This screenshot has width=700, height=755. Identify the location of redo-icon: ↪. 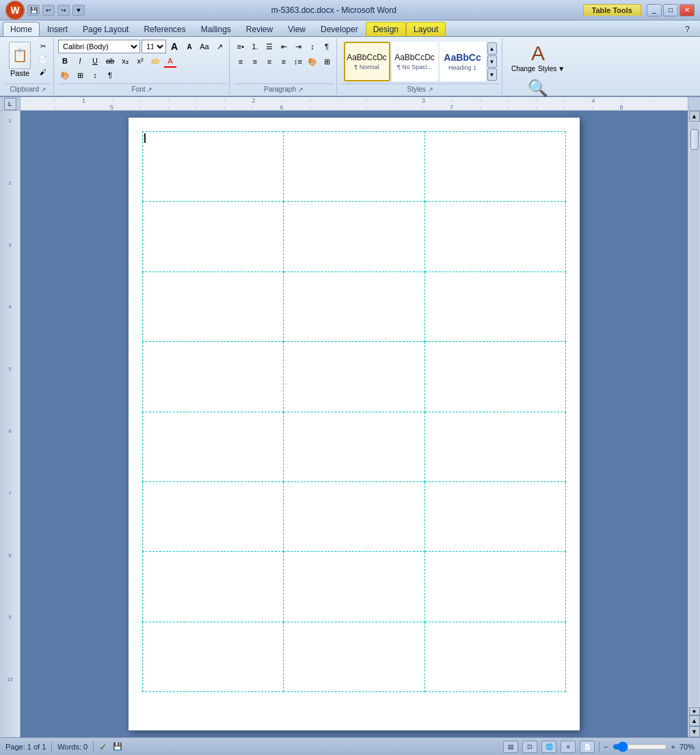
(64, 10).